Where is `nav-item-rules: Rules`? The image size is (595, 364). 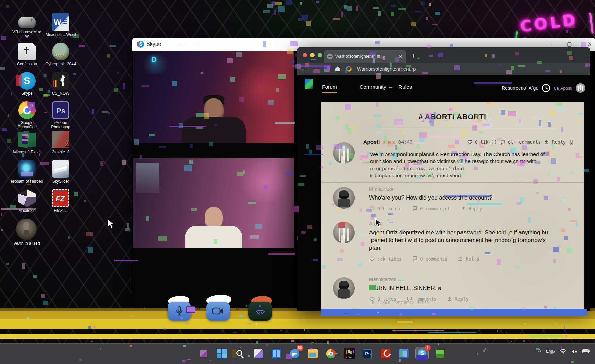
nav-item-rules: Rules is located at coordinates (405, 87).